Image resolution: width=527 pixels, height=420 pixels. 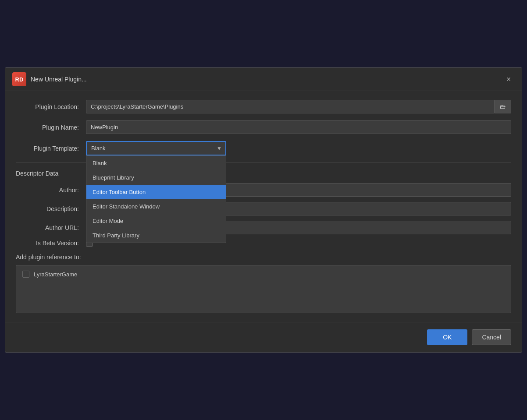 I want to click on ok-button: OK, so click(x=447, y=337).